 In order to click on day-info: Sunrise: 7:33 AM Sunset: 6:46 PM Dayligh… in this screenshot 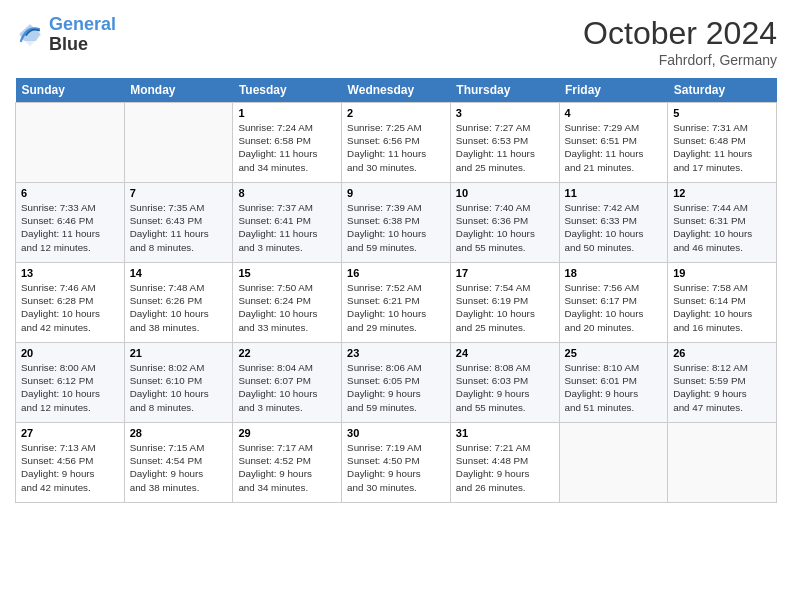, I will do `click(70, 228)`.